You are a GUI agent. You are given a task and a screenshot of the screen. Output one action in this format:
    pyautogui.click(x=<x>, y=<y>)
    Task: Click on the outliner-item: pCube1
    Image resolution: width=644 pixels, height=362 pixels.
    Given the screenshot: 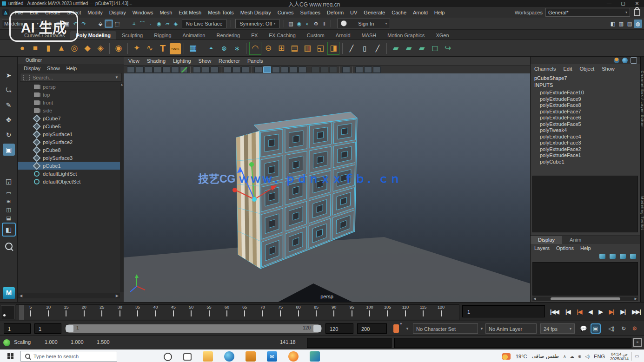 What is the action you would take?
    pyautogui.click(x=69, y=165)
    